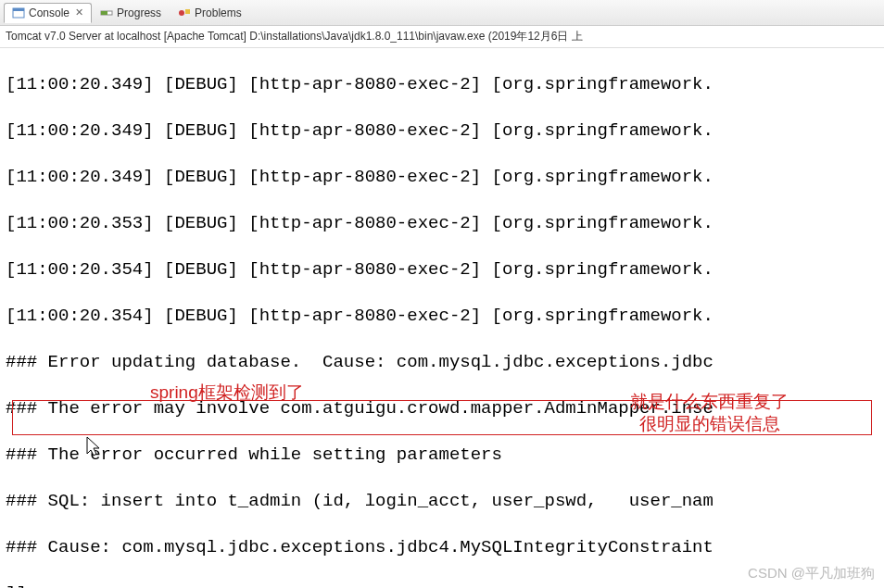 The height and width of the screenshot is (588, 884). What do you see at coordinates (80, 13) in the screenshot?
I see `close-icon: ✕` at bounding box center [80, 13].